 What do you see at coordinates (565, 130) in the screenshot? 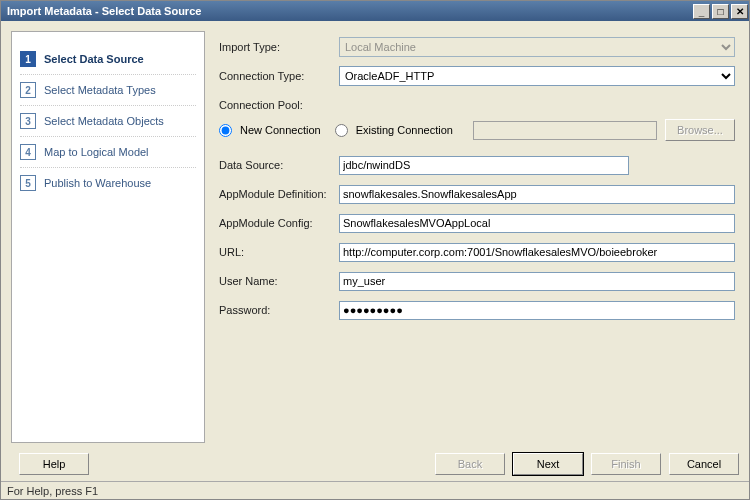
I see `existing-connection-field` at bounding box center [565, 130].